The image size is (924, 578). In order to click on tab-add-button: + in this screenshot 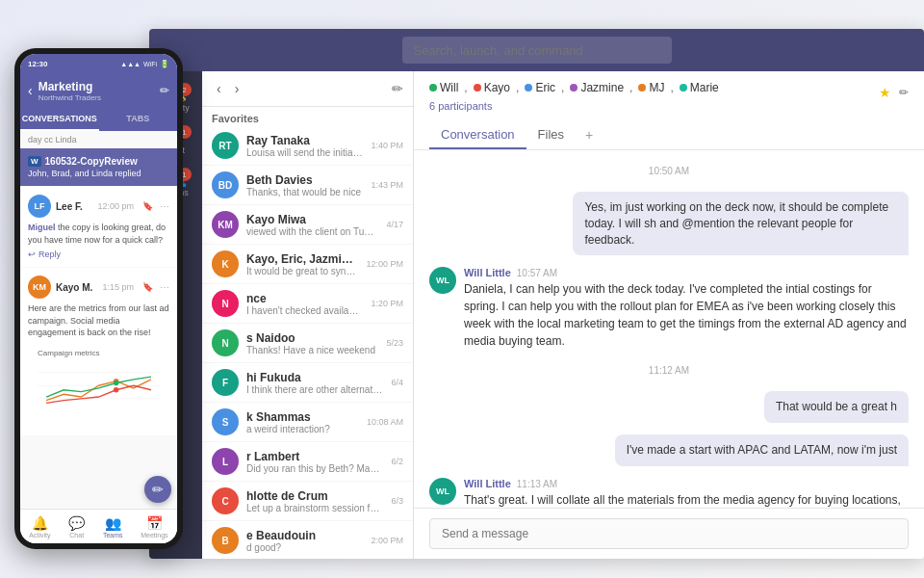, I will do `click(589, 135)`.